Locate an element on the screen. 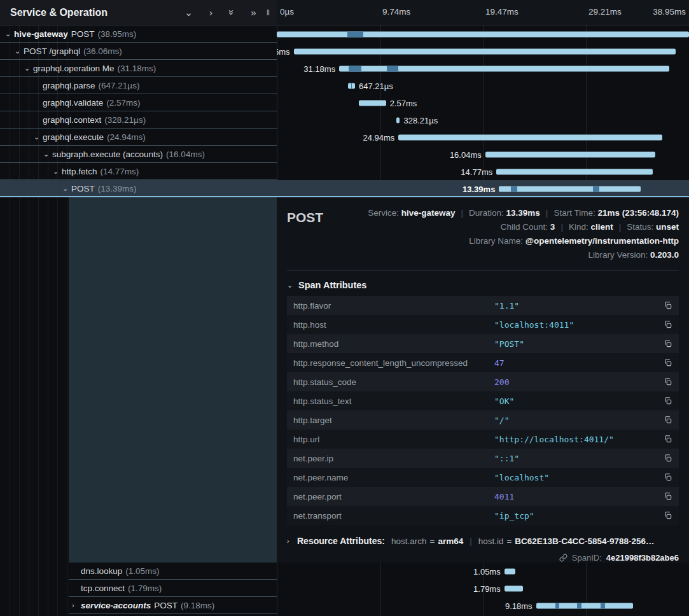  operation-name-label: graphql.operation Me is located at coordinates (74, 69).